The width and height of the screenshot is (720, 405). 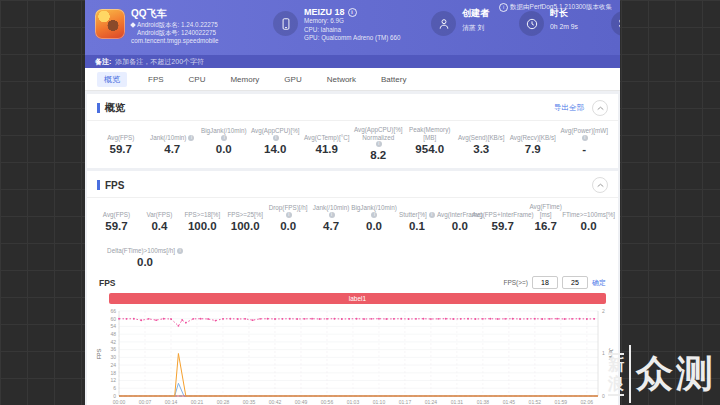 What do you see at coordinates (113, 373) in the screenshot?
I see `svg-text: 18` at bounding box center [113, 373].